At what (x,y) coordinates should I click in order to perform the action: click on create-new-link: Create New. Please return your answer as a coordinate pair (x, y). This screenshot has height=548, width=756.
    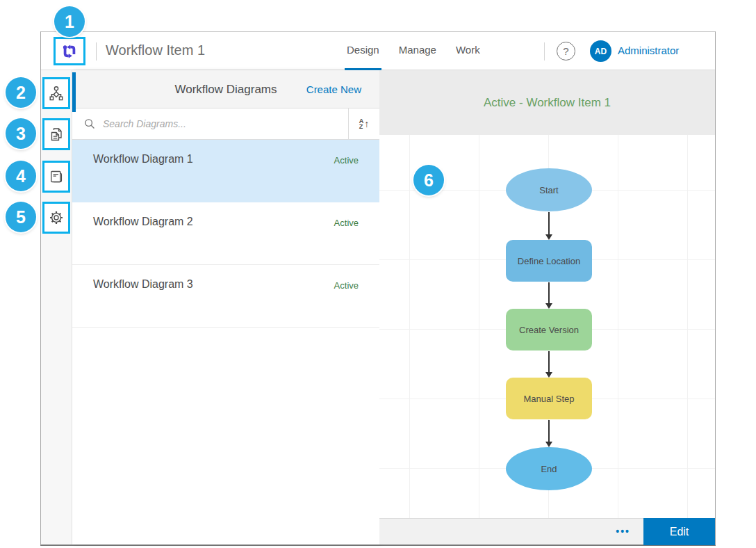
    Looking at the image, I should click on (334, 89).